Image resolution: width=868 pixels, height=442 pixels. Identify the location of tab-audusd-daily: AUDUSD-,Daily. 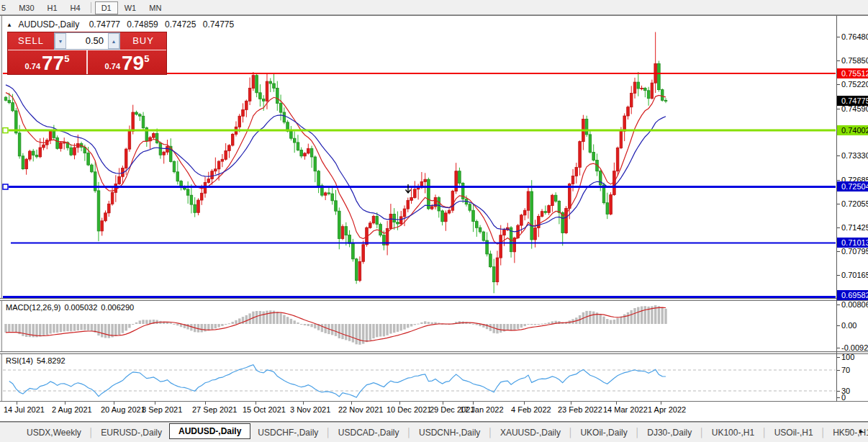
(210, 431).